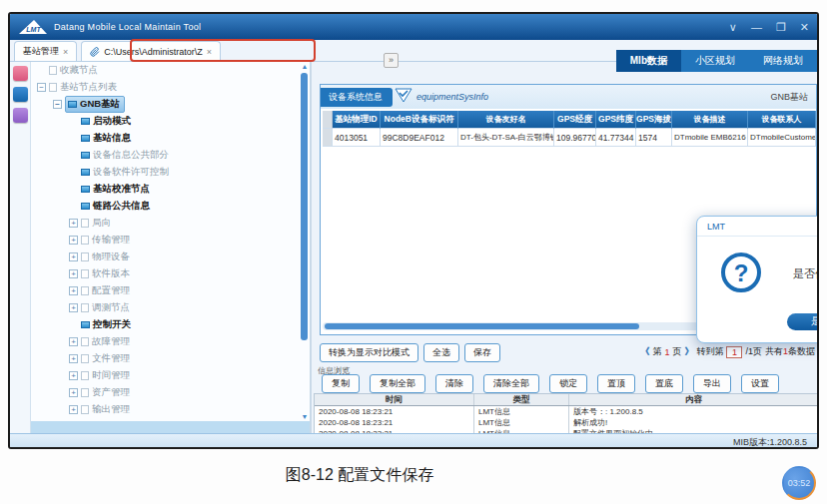  I want to click on log-row: 2020-08-08 18:23:21 LMT信息 版本号：: 1.200.8.…, so click(566, 411).